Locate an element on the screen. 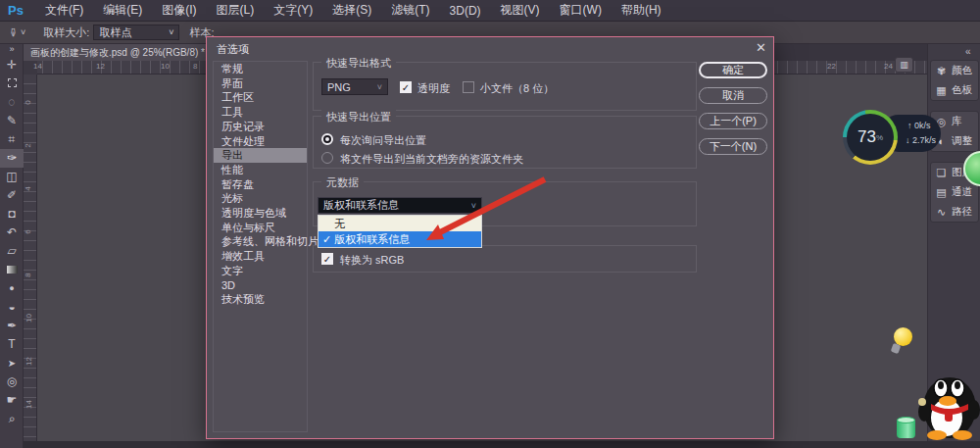 This screenshot has height=448, width=980. qq-penguin-mascot is located at coordinates (949, 405).